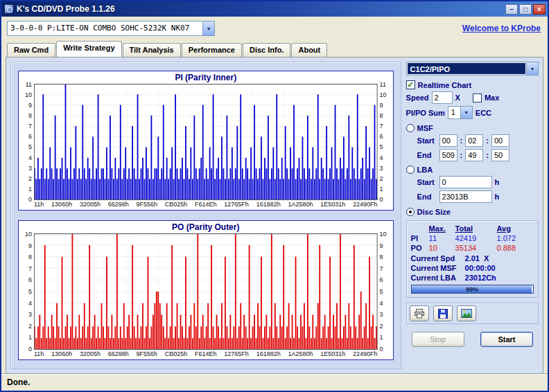 Image resolution: width=549 pixels, height=392 pixels. What do you see at coordinates (448, 141) in the screenshot?
I see `msf-start-min` at bounding box center [448, 141].